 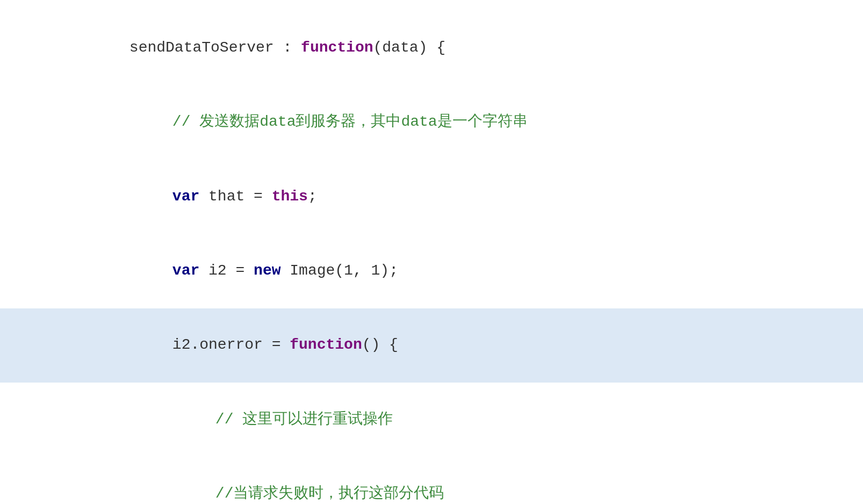 What do you see at coordinates (432, 48) in the screenshot?
I see `code-line: sendDataToServer : function(data) {` at bounding box center [432, 48].